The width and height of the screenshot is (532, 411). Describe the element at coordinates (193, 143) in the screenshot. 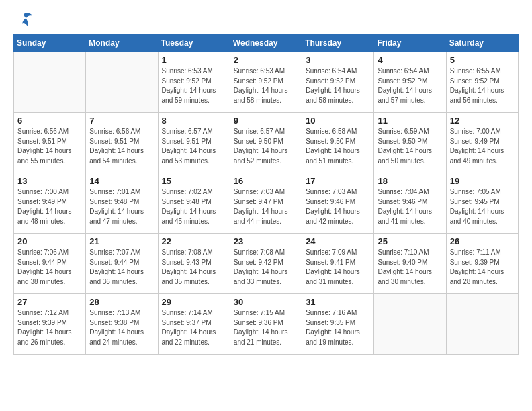

I see `calendar-cell: 8Sunrise: 6:57 AM Sunset: 9:51 PM Daylig…` at that location.